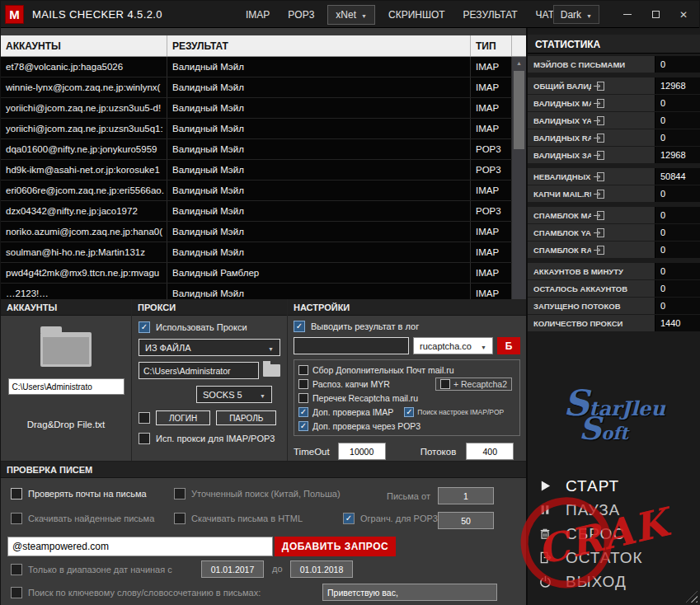  Describe the element at coordinates (264, 87) in the screenshot. I see `table-row: winnie-lynx@jcom.zaq.ne.jp:winlynx(Валид…` at that location.